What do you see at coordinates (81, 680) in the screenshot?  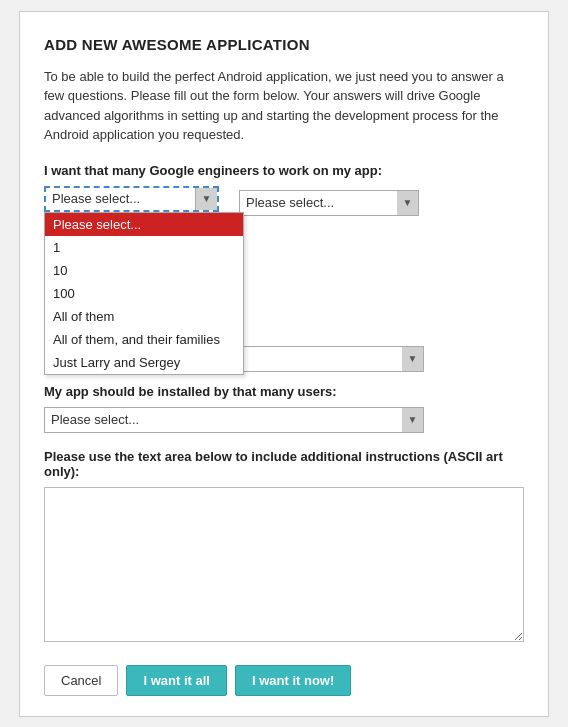 I see `cancel-button: Cancel` at bounding box center [81, 680].